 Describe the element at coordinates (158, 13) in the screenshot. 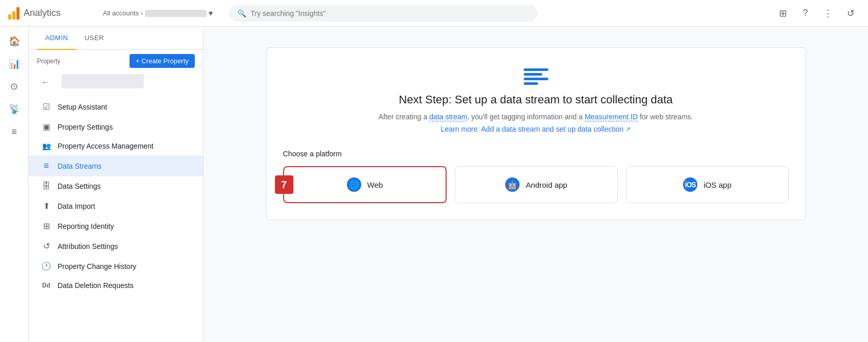

I see `account-selector: All accounts › ▾` at that location.